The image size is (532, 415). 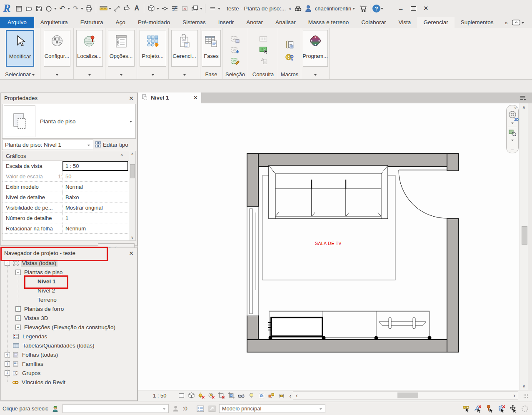 What do you see at coordinates (196, 98) in the screenshot?
I see `view-tab-close-icon: ✕` at bounding box center [196, 98].